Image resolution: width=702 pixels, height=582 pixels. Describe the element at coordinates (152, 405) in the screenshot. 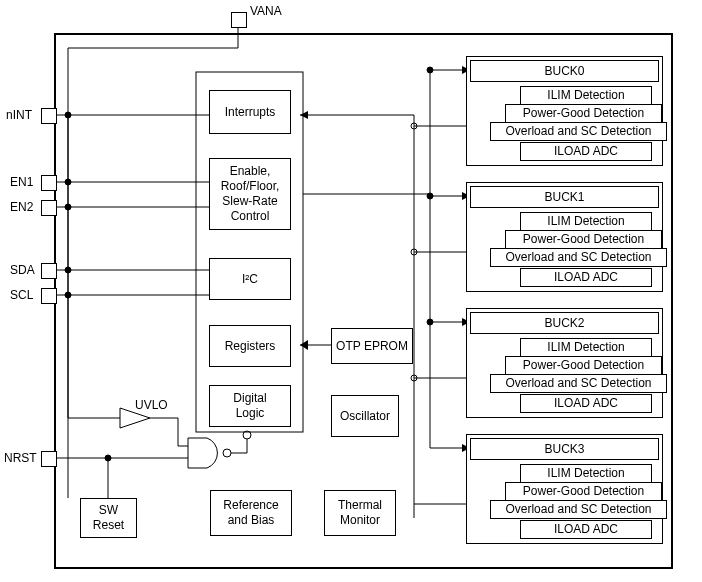

I see `label-uvlo: UVLO` at that location.